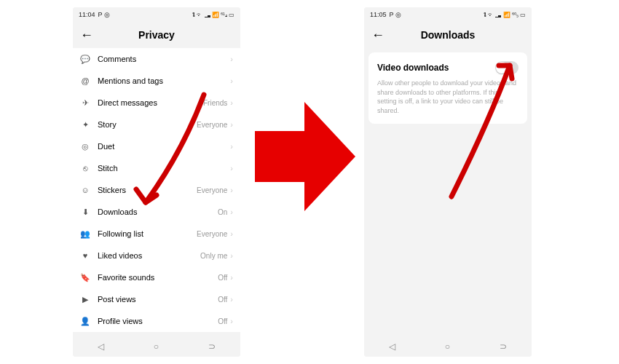 This screenshot has height=364, width=619. Describe the element at coordinates (85, 234) in the screenshot. I see `following-icon: 👥` at that location.